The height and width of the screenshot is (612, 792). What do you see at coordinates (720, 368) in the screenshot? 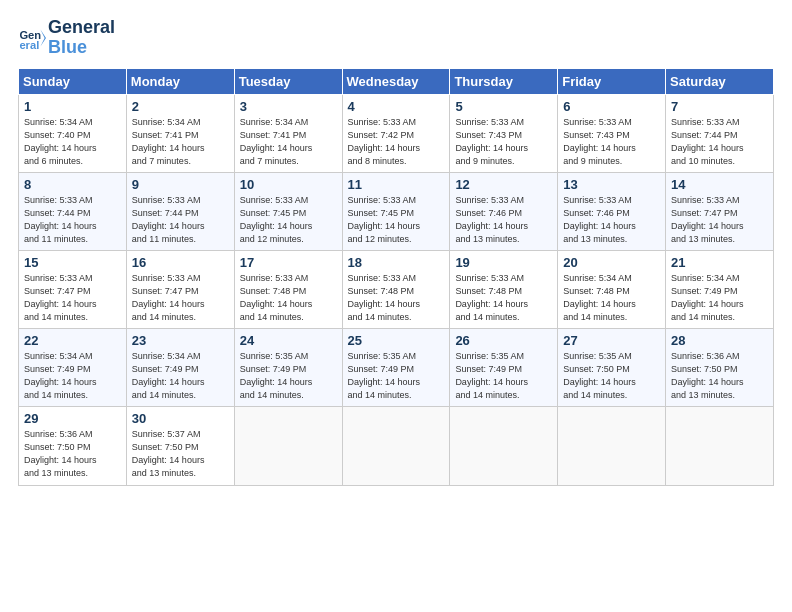
I see `calendar-cell: 28Sunrise: 5:36 AMSunset: 7:50 PMDayligh…` at bounding box center [720, 368].